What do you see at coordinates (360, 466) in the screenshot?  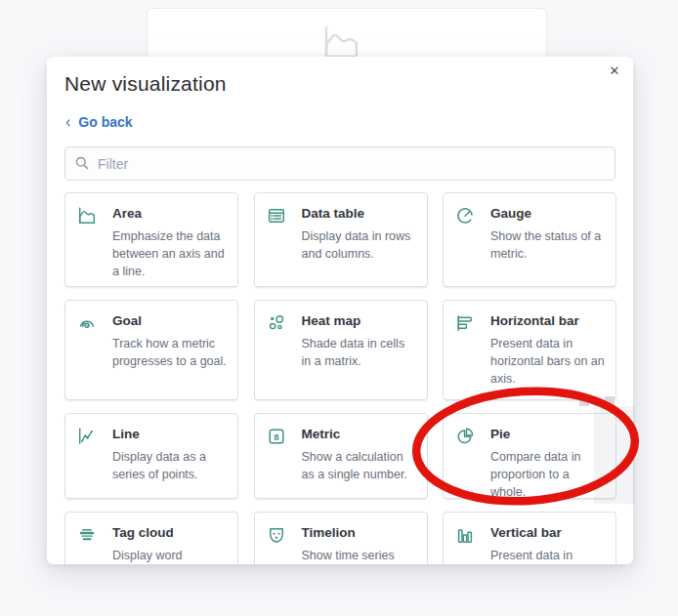 I see `viz-card-description: Show a calculation as a single number.` at bounding box center [360, 466].